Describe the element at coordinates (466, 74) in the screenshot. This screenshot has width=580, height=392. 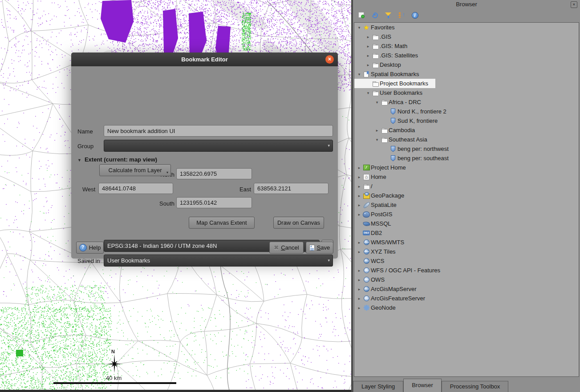
I see `tree-item-spatial-bookmarks: ▾Spatial Bookmarks` at that location.